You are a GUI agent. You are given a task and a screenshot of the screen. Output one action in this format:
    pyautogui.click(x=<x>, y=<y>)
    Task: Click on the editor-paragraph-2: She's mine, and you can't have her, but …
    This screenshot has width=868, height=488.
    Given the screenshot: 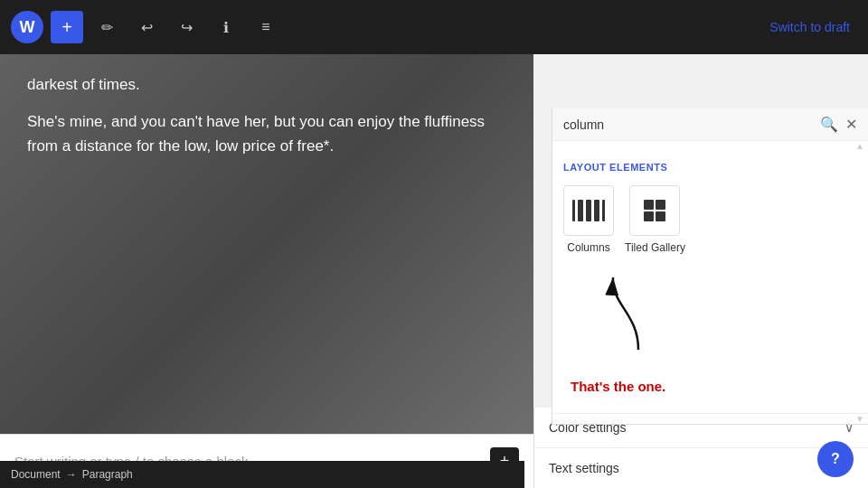 What is the action you would take?
    pyautogui.click(x=267, y=134)
    